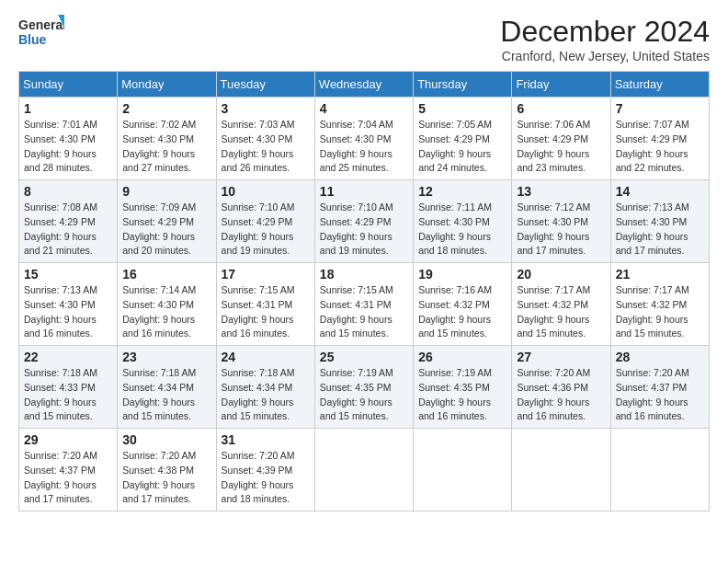 Image resolution: width=728 pixels, height=563 pixels. What do you see at coordinates (364, 304) in the screenshot?
I see `calendar-cell: 18 Sunrise: 7:15 AM Sunset: 4:31 PM Dayl…` at bounding box center [364, 304].